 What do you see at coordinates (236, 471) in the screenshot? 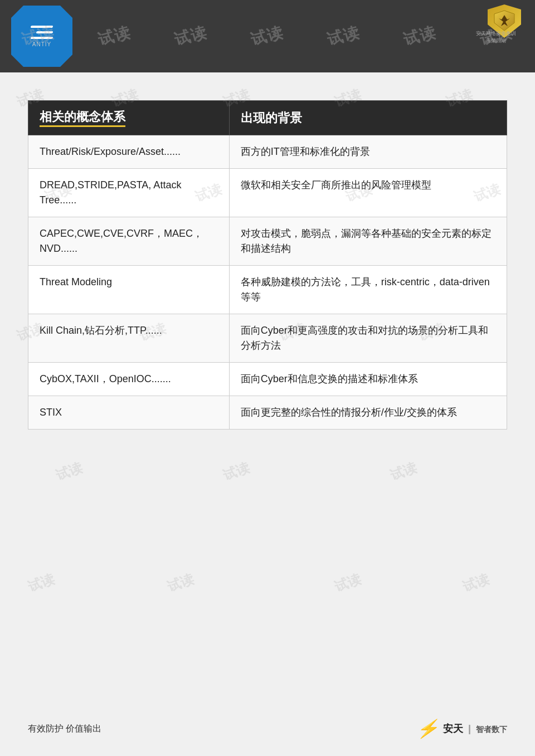
I see `pw-15: 试读` at bounding box center [236, 471].